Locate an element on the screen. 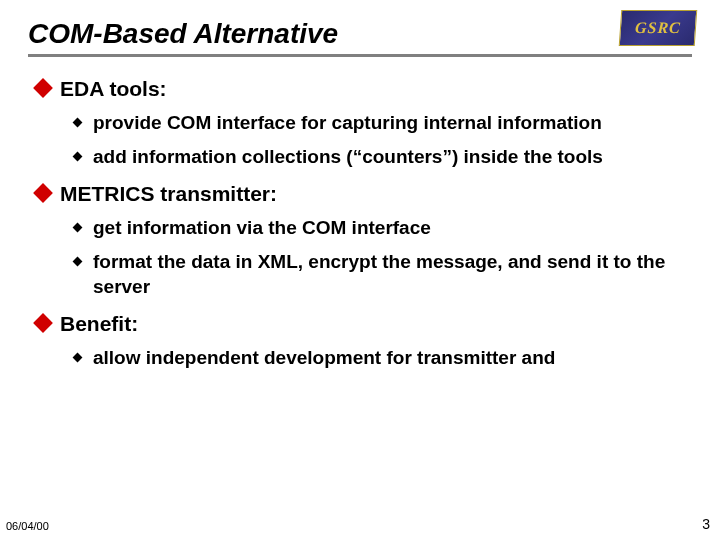 The image size is (720, 540). bullet-level2: get information via the COM interface is located at coordinates (383, 228).